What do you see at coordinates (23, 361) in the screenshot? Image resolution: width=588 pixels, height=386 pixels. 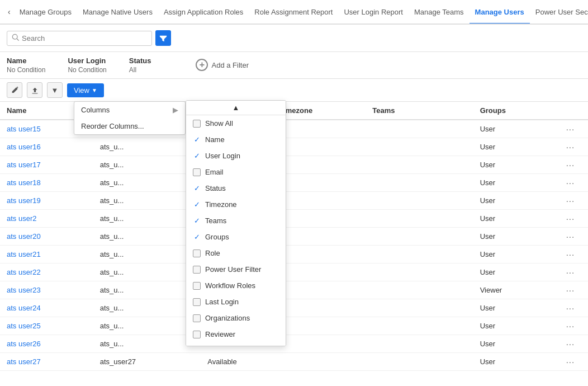 I see `user-name-link: ats user27` at bounding box center [23, 361].